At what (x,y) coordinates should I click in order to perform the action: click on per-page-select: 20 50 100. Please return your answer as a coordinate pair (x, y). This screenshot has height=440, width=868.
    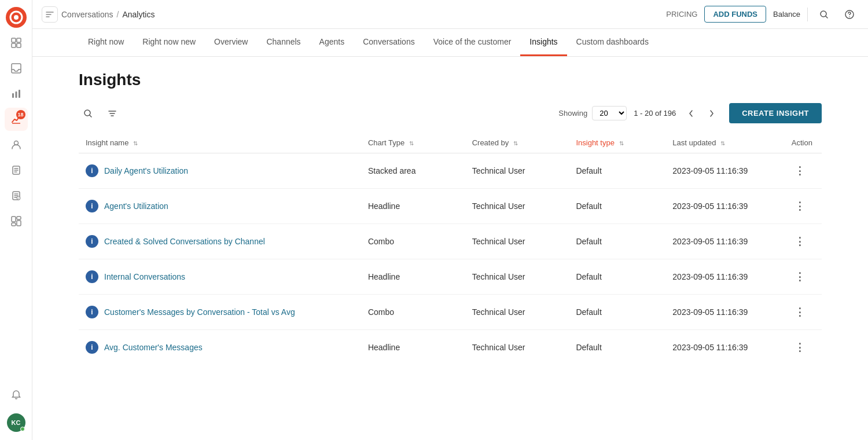
    Looking at the image, I should click on (609, 113).